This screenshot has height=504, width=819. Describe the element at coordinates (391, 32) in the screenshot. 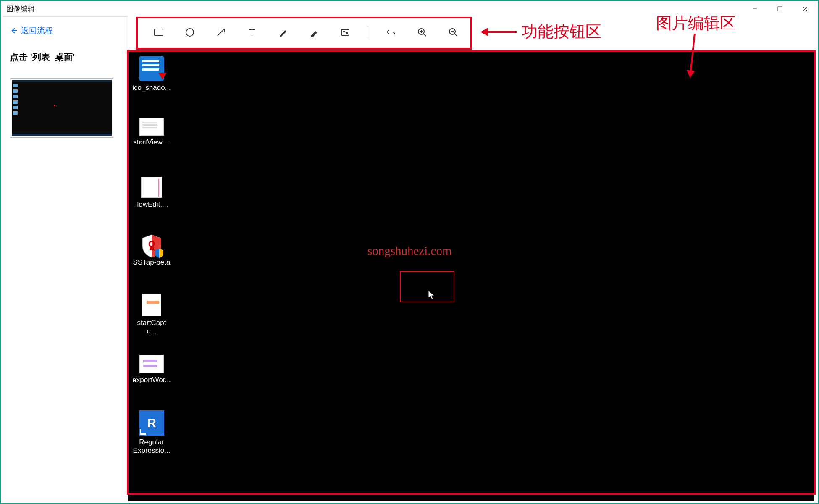

I see `undo-icon` at that location.